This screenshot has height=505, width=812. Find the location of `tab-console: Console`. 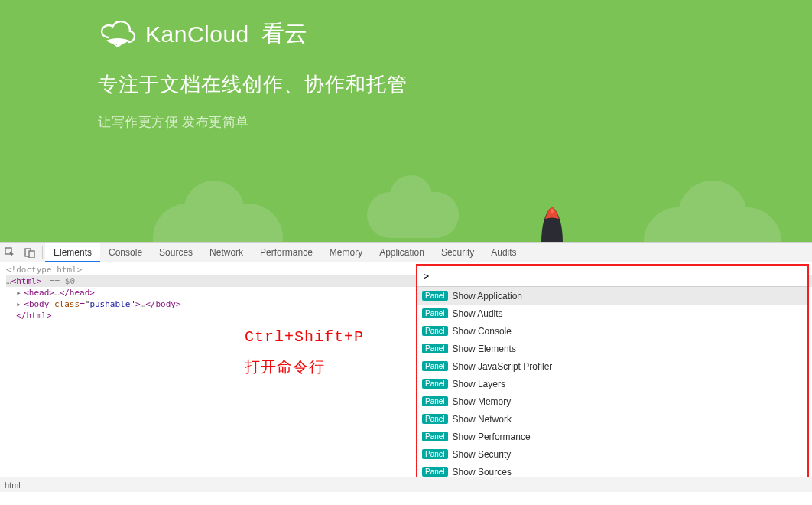

tab-console: Console is located at coordinates (125, 252).